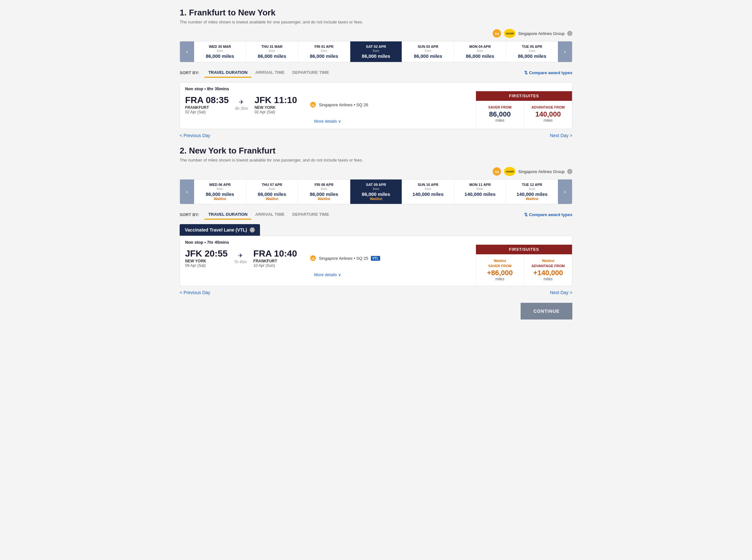  I want to click on airline-group-label-1: Singapore Airlines Group, so click(541, 34).